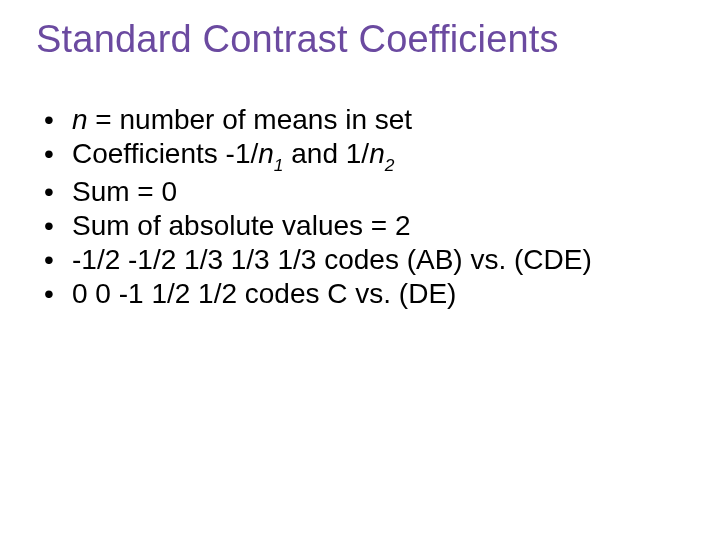 The image size is (720, 540). What do you see at coordinates (364, 156) in the screenshot?
I see `list-item: Coefficients -1/n1 and 1/n2` at bounding box center [364, 156].